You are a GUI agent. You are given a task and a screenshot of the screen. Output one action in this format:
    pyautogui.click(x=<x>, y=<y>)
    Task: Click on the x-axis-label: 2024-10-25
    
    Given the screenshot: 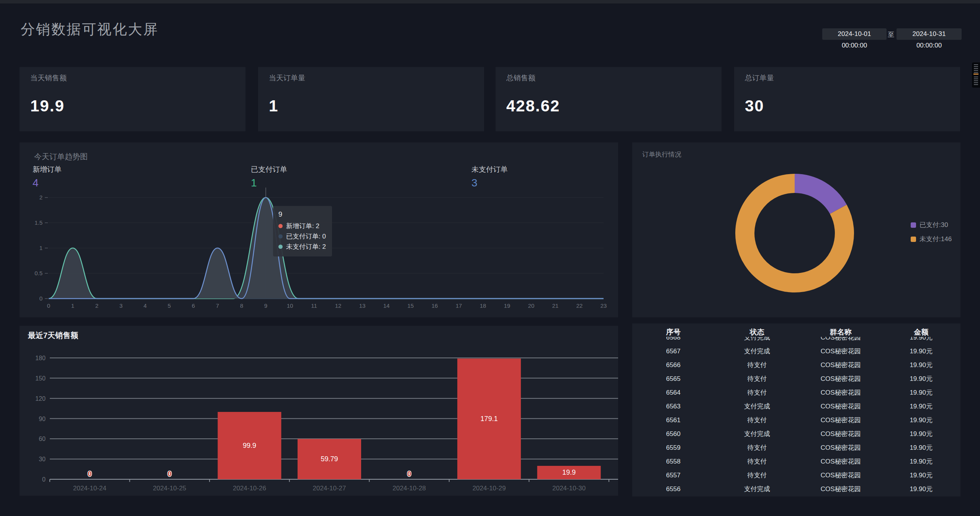 What is the action you would take?
    pyautogui.click(x=169, y=488)
    